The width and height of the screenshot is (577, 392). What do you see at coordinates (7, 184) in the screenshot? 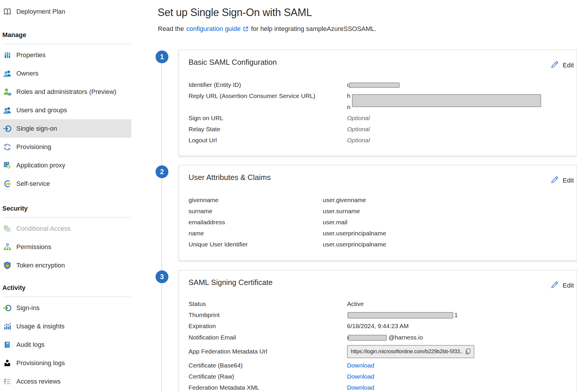
I see `self-service-icon` at bounding box center [7, 184].